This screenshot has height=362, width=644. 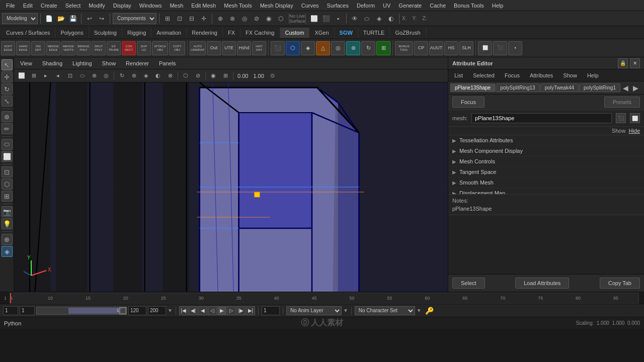 What do you see at coordinates (137, 311) in the screenshot?
I see `end-frame-field` at bounding box center [137, 311].